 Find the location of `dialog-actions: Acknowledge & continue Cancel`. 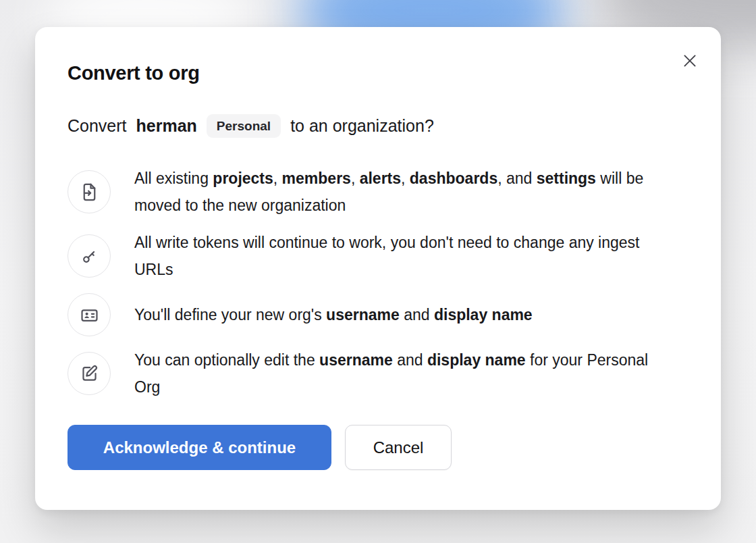

dialog-actions: Acknowledge & continue Cancel is located at coordinates (378, 447).